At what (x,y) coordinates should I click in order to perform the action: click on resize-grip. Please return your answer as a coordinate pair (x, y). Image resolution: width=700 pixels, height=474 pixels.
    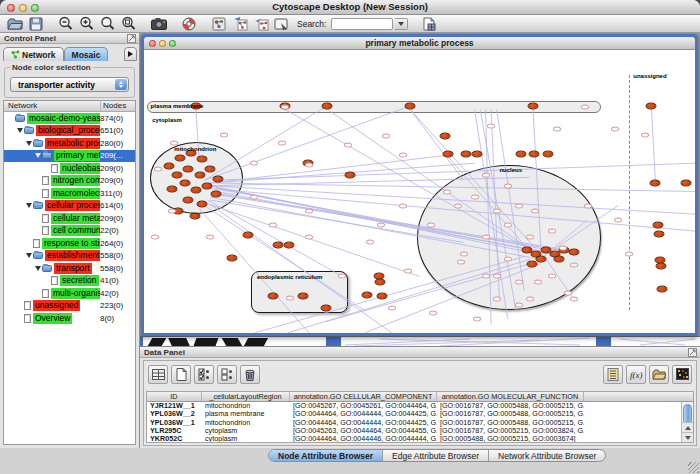
    Looking at the image, I should click on (694, 468).